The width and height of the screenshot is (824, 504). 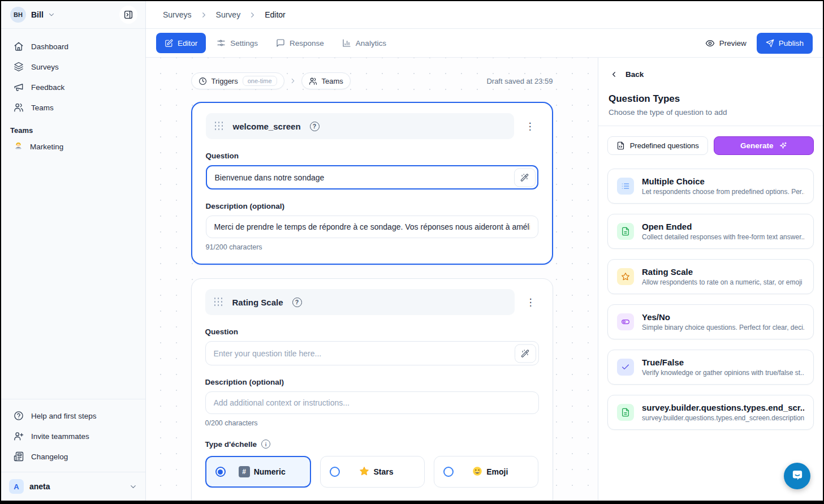 What do you see at coordinates (18, 15) in the screenshot?
I see `user-avatar: BH` at bounding box center [18, 15].